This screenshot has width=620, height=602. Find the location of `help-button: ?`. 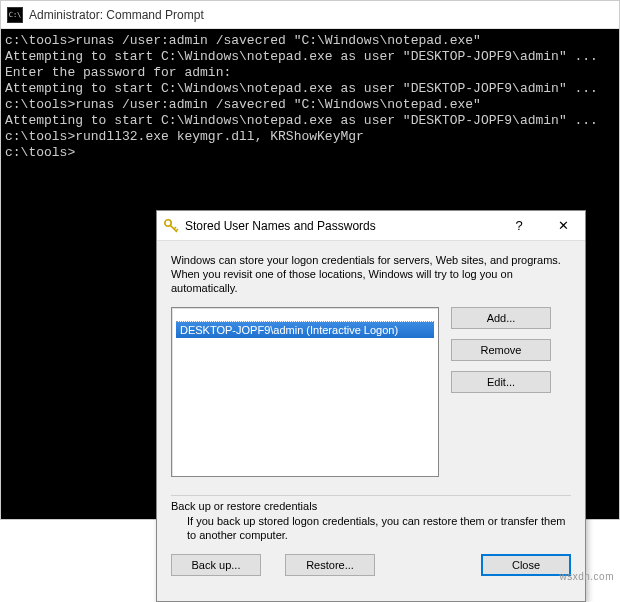

help-button: ? is located at coordinates (519, 226).